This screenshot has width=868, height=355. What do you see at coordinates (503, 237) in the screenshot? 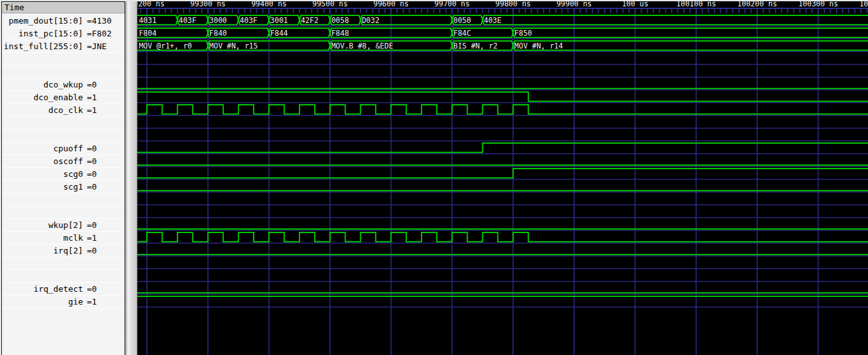
I see `wave-mclk` at bounding box center [503, 237].